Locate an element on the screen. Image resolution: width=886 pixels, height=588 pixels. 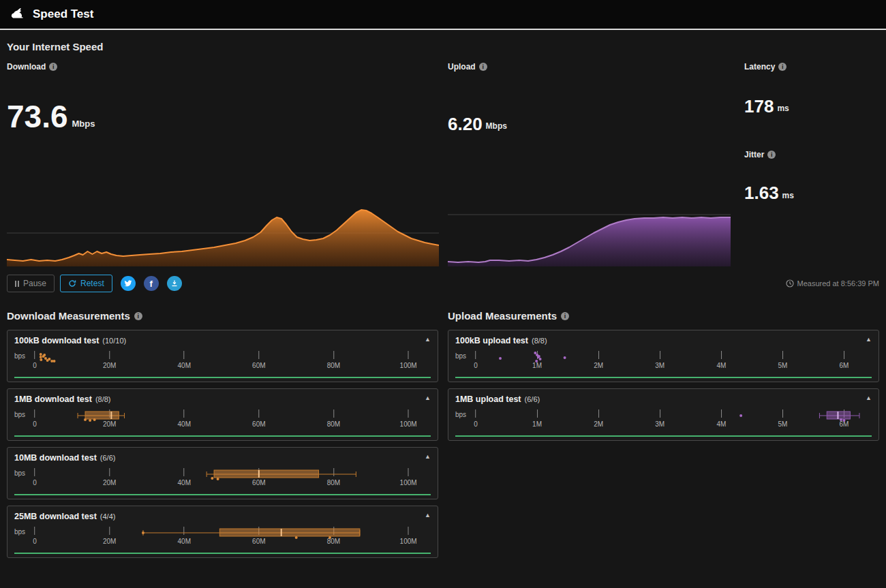
upload-cards-list: 100kB upload test (8/8) bps 01M2M3M4M5M6… is located at coordinates (664, 386).